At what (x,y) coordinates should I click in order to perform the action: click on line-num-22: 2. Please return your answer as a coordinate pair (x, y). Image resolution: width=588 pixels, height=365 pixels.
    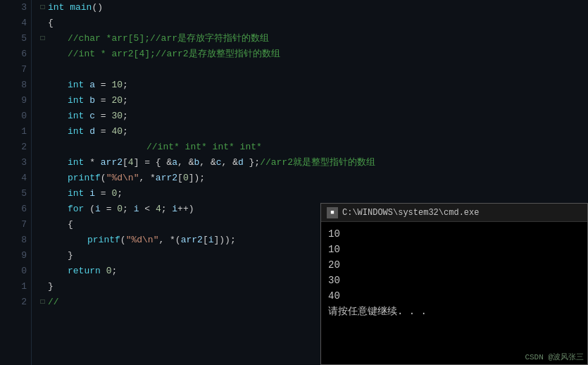
    Looking at the image, I should click on (15, 302).